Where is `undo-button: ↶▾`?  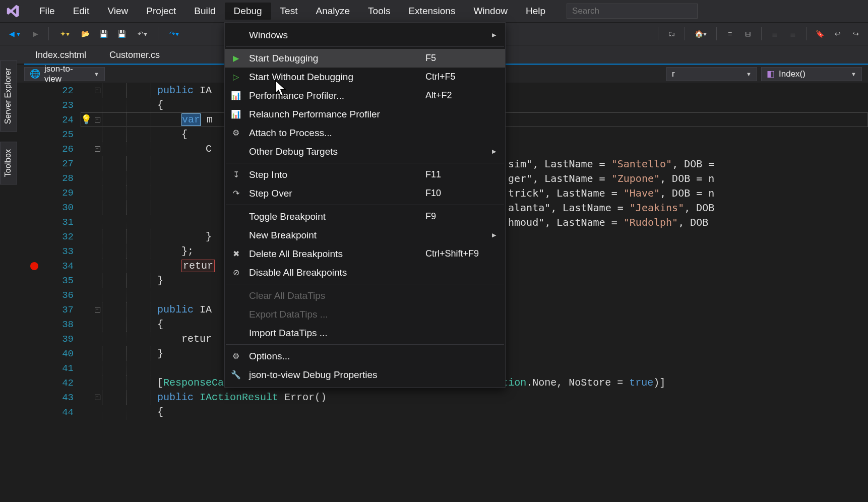 undo-button: ↶▾ is located at coordinates (142, 34).